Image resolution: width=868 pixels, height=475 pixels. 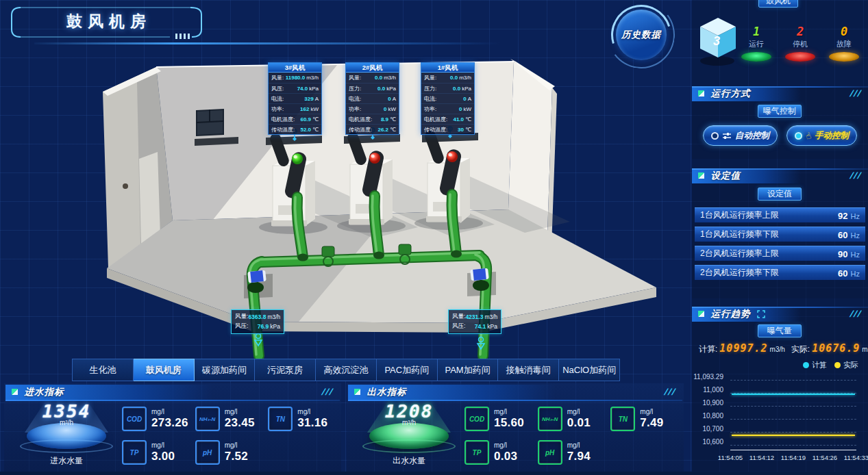 I want to click on auto-control-button: 自动控制, so click(x=740, y=136).